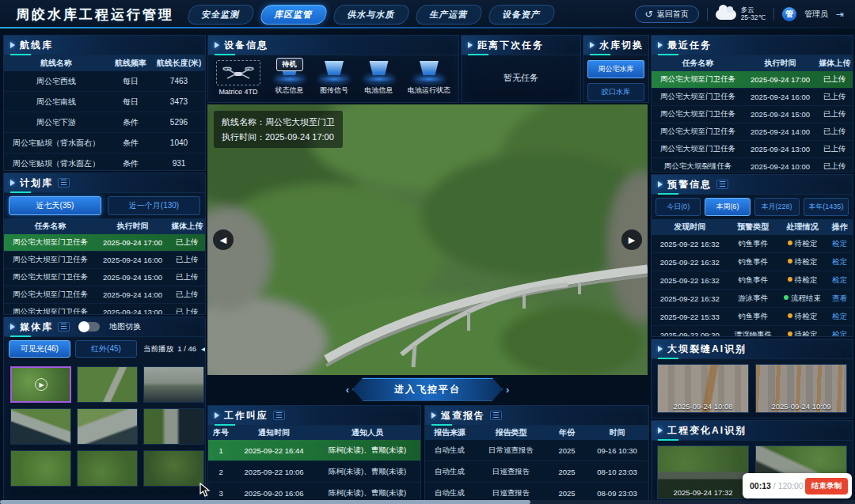 The height and width of the screenshot is (504, 855). I want to click on horizontal-scrollbar, so click(428, 502).